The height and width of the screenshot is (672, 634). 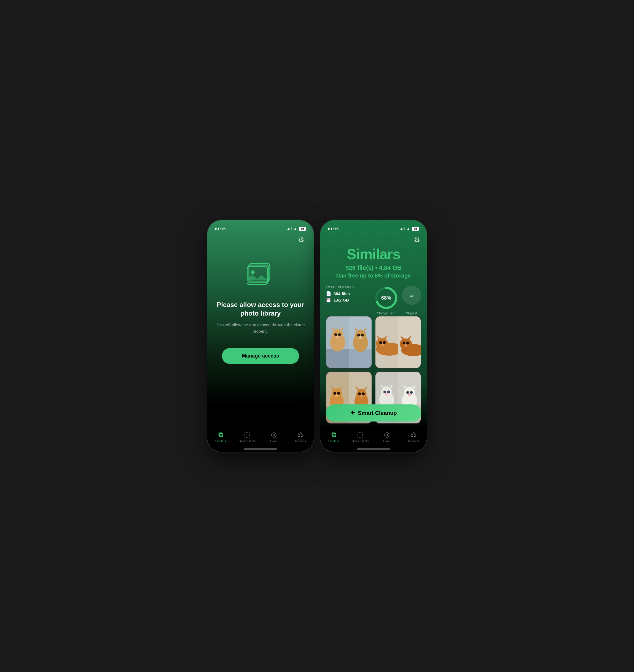 What do you see at coordinates (386, 298) in the screenshot?
I see `storage-circle-chart: 68%` at bounding box center [386, 298].